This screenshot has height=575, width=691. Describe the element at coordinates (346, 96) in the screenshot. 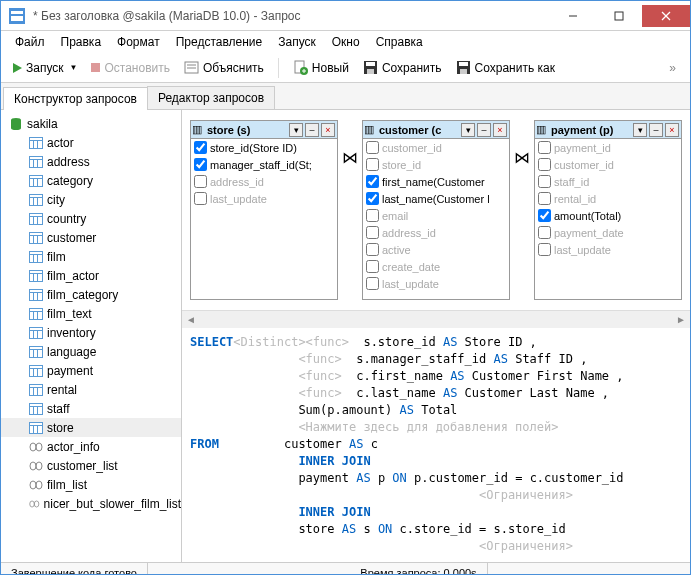

I see `editor-tabs: Конструктор запросов Редактор запросов` at that location.